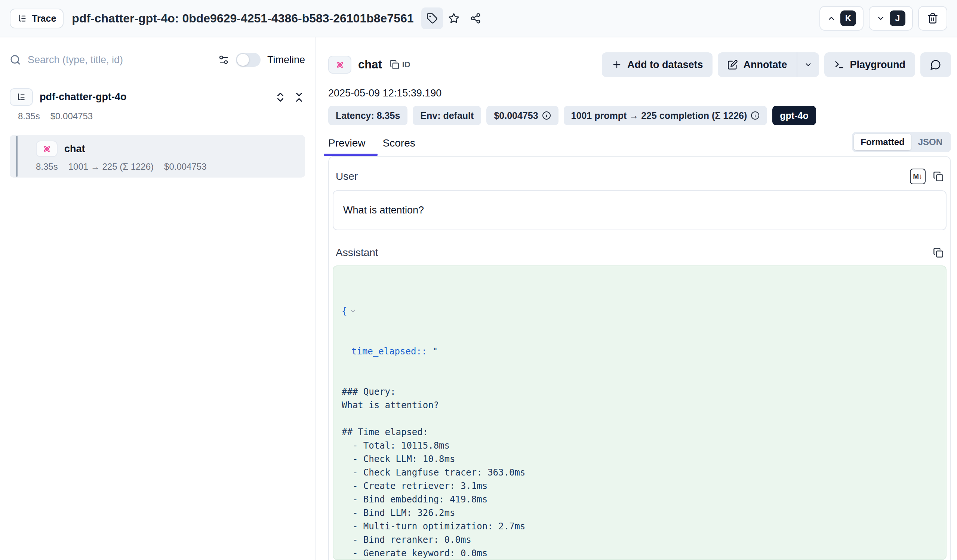 Image resolution: width=957 pixels, height=560 pixels. Describe the element at coordinates (936, 65) in the screenshot. I see `comment-icon` at that location.